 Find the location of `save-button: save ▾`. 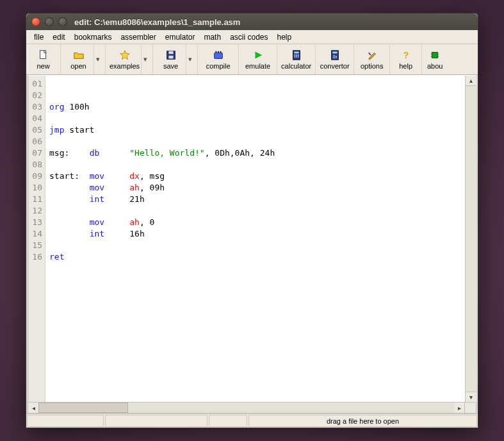

save-button: save ▾ is located at coordinates (175, 59).